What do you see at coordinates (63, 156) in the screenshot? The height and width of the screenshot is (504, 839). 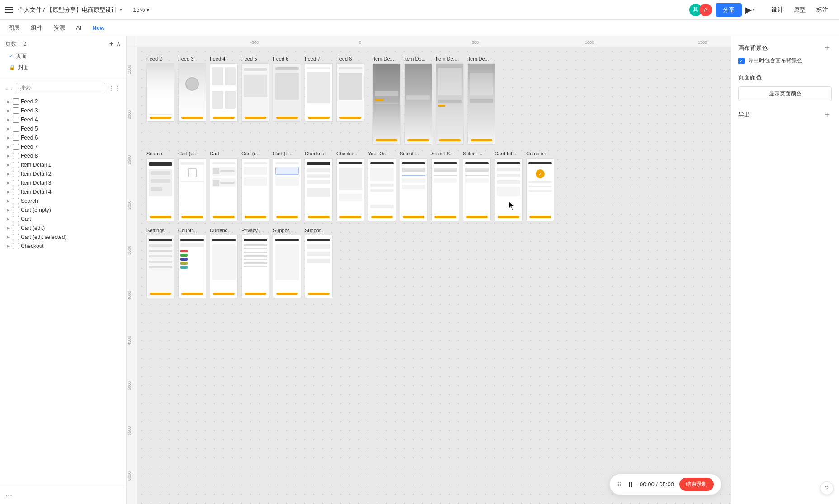 I see `layer-feed8: ▶ Feed 8` at bounding box center [63, 156].